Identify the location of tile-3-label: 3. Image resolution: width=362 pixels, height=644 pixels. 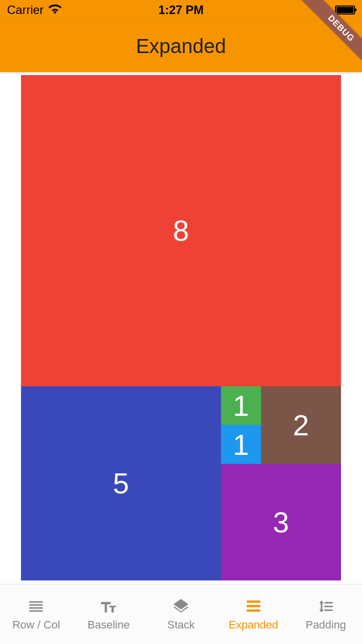
(281, 522).